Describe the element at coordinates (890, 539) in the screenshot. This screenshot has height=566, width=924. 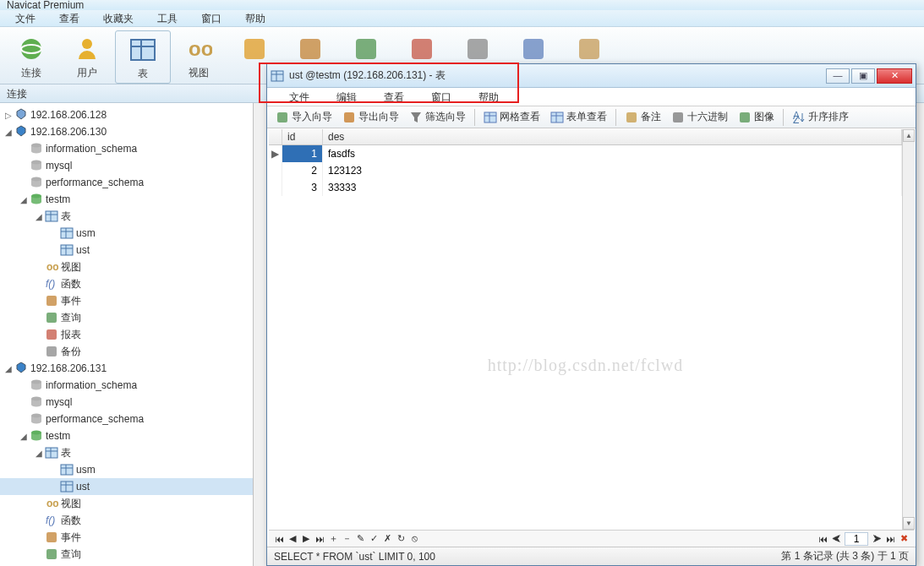
I see `page-last-icon: ⏭` at that location.